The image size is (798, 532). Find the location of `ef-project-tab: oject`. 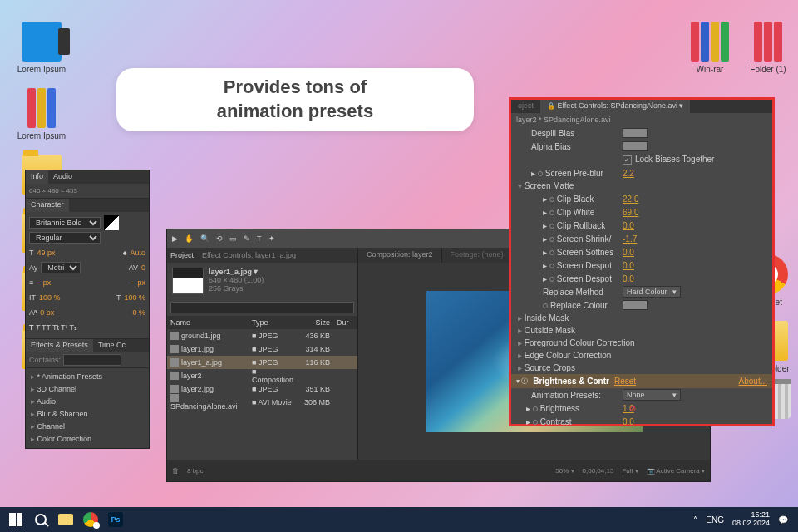

ef-project-tab: oject is located at coordinates (525, 106).